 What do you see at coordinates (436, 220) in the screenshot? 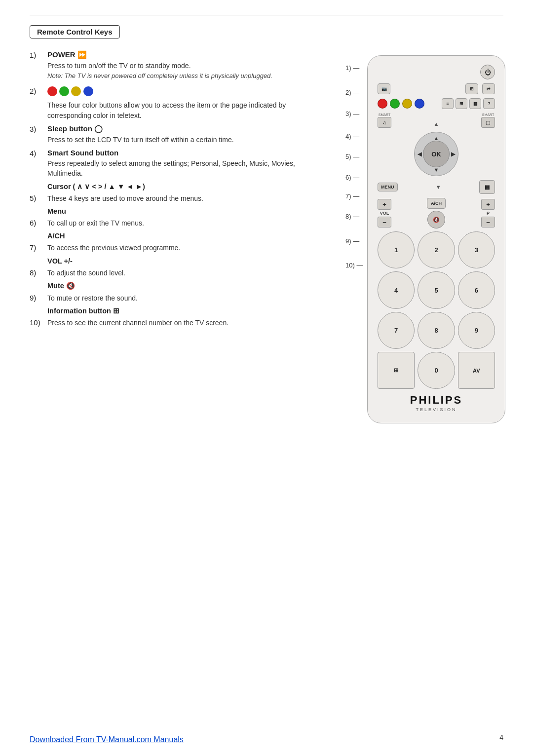
I see `mute-button: 🔇` at bounding box center [436, 220].